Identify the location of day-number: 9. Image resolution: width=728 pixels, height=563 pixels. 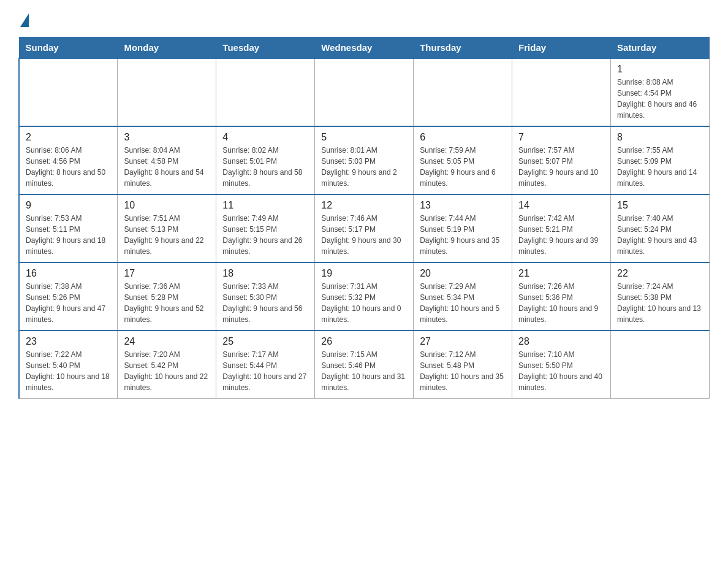
(69, 205).